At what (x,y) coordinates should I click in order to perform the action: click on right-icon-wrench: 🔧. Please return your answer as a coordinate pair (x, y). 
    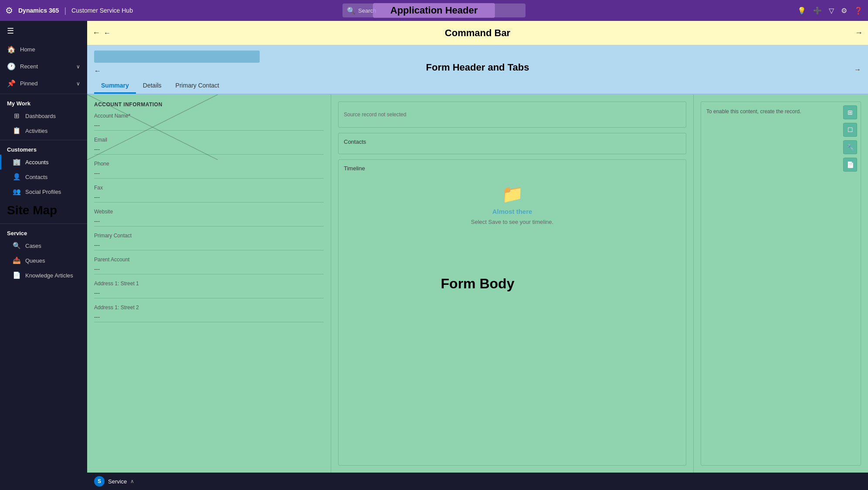
    Looking at the image, I should click on (850, 147).